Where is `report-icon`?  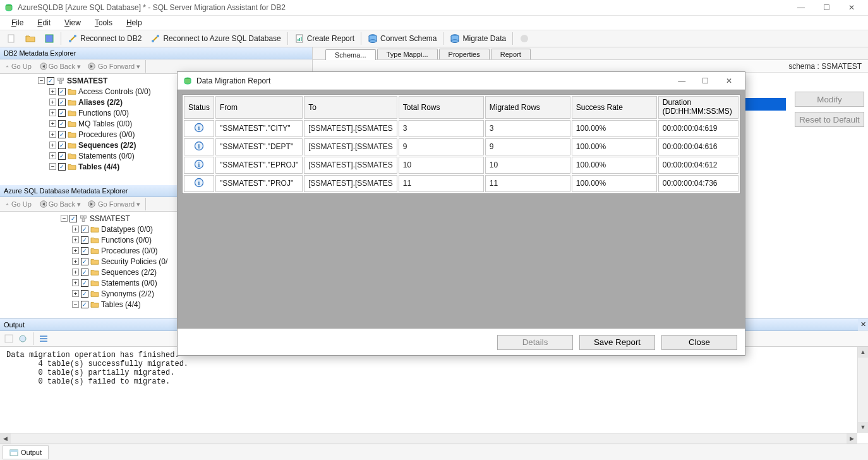 report-icon is located at coordinates (299, 39).